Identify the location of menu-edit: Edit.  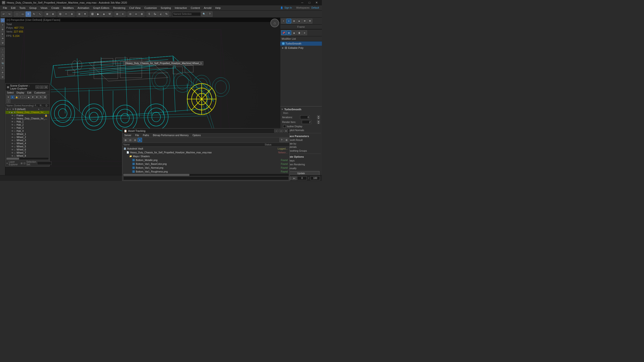
(13, 8).